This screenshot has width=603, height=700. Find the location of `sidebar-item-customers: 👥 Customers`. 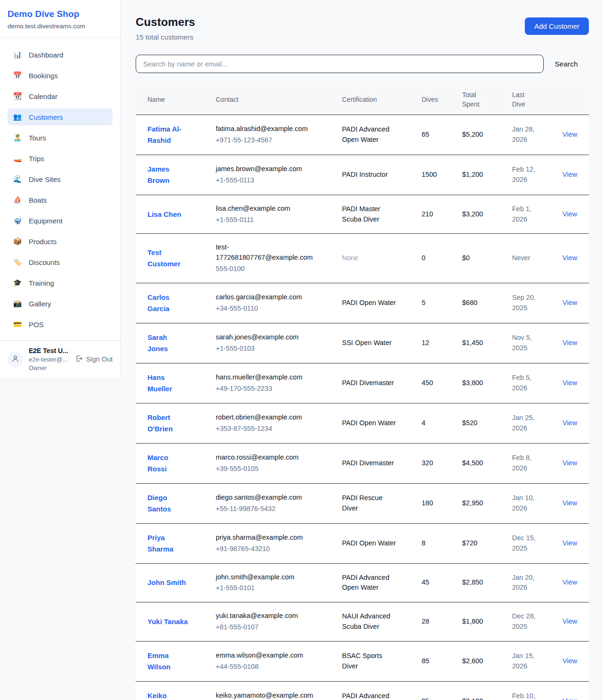

sidebar-item-customers: 👥 Customers is located at coordinates (60, 117).